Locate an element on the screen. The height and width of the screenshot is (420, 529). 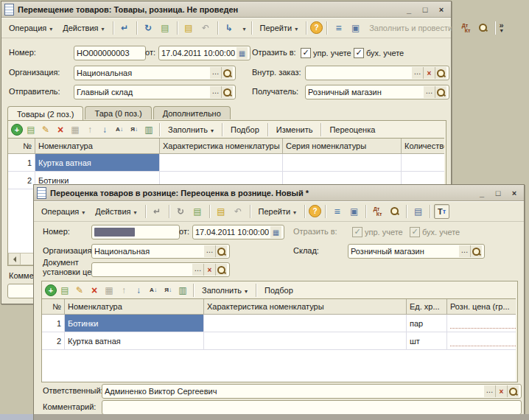
scroll-left-icon is located at coordinates (15, 259).